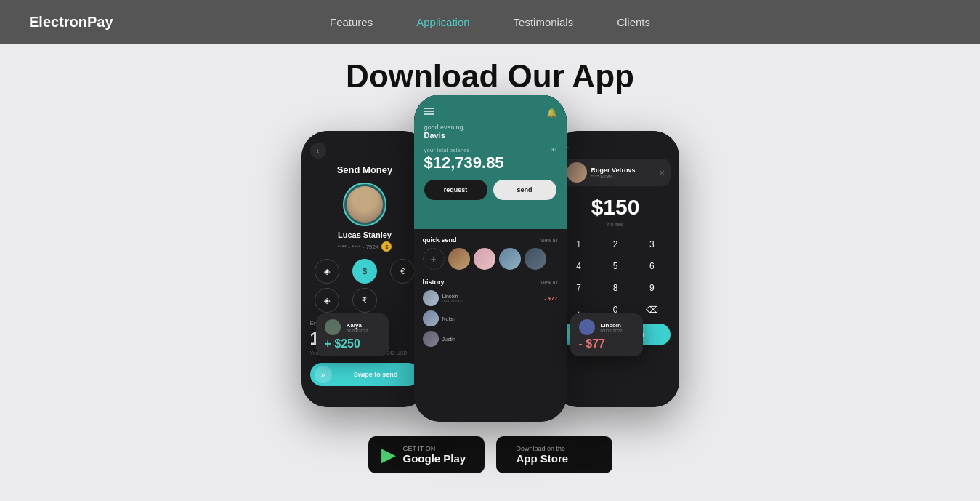 This screenshot has height=501, width=980. I want to click on numpad-key-2: 2, so click(615, 244).